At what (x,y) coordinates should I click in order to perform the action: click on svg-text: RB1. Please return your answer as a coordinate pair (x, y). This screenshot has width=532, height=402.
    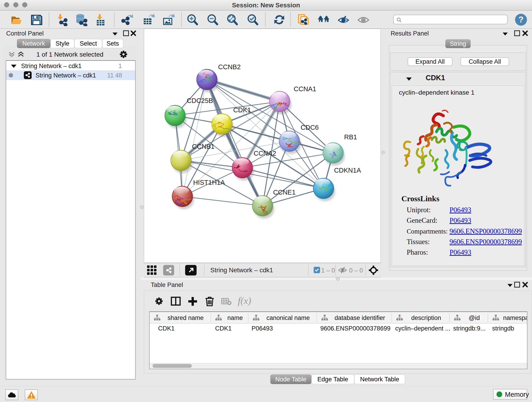
    Looking at the image, I should click on (351, 137).